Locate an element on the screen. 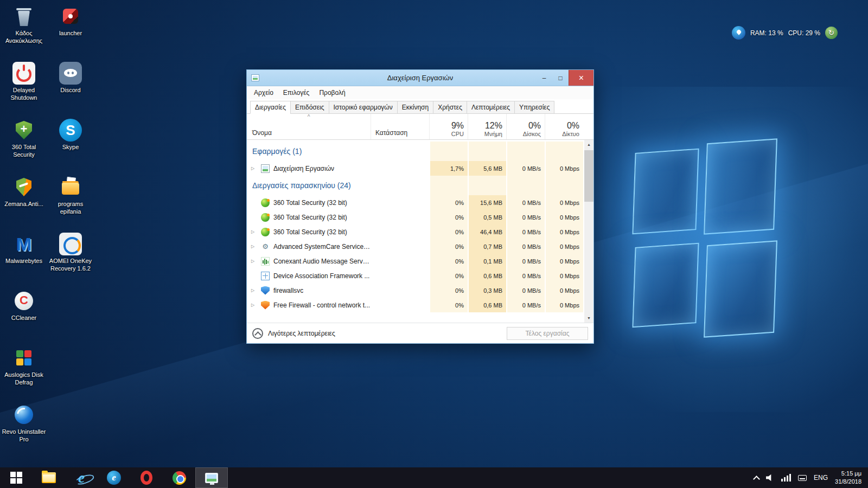 Image resolution: width=868 pixels, height=488 pixels. internet-explorer-tile-button is located at coordinates (114, 478).